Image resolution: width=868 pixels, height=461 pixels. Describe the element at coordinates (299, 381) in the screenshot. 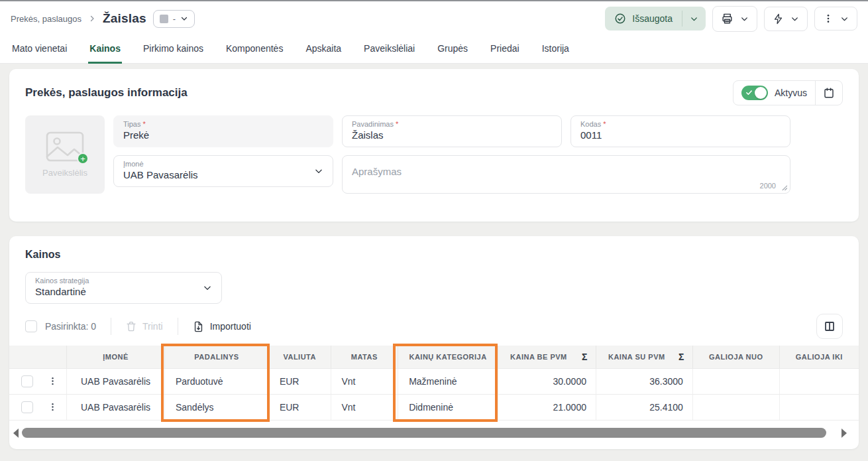

I see `cell-valiuta: EUR` at that location.